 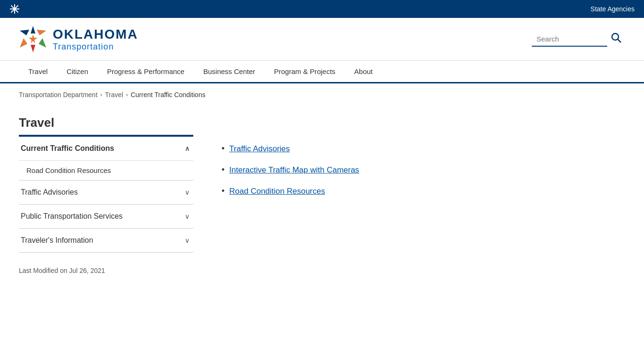 I want to click on logo-area: OKLAHOMA Transportation, so click(x=78, y=39).